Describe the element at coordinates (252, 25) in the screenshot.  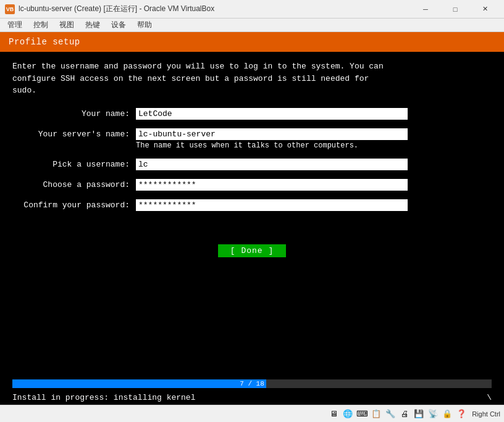
I see `menu-bar: 管理控制视图热键设备帮助` at that location.